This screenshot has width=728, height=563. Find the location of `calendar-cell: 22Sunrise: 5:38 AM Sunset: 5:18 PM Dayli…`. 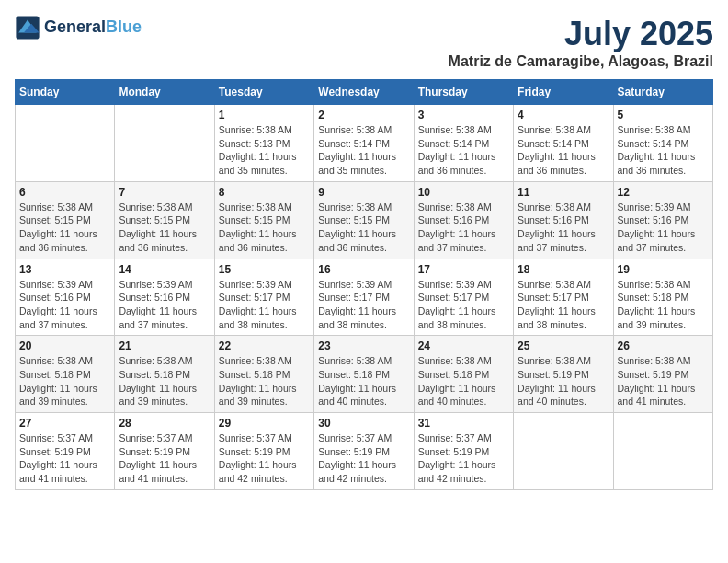

calendar-cell: 22Sunrise: 5:38 AM Sunset: 5:18 PM Dayli… is located at coordinates (264, 374).